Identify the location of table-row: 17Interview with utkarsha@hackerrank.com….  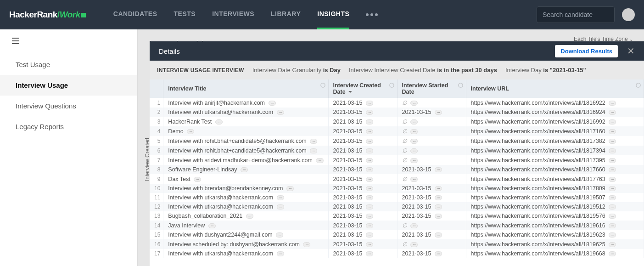
(397, 254).